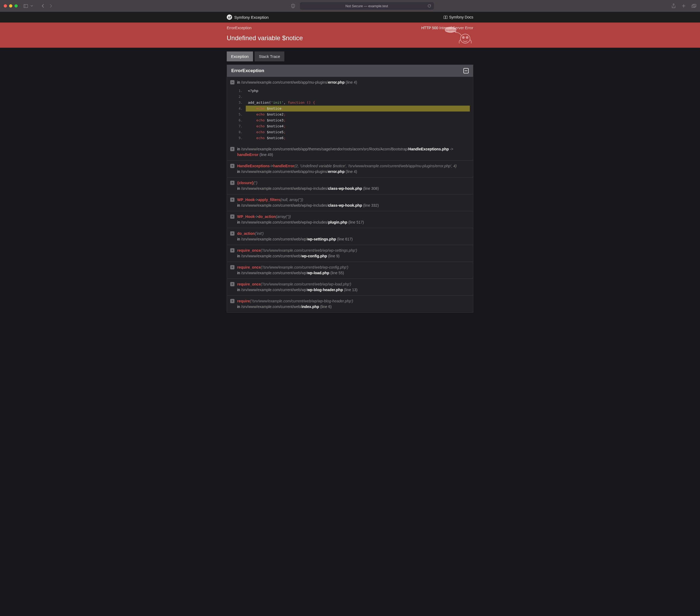  I want to click on code-line: <?php, so click(358, 91).